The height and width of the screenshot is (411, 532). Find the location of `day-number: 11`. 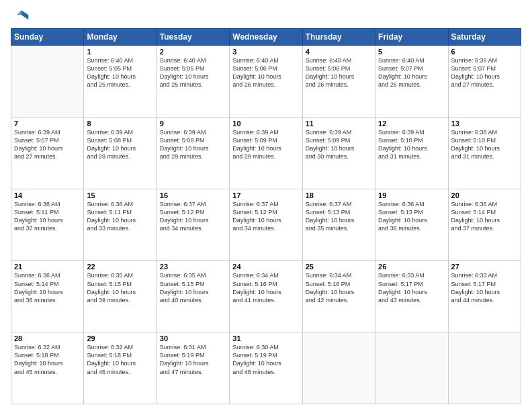

day-number: 11 is located at coordinates (339, 124).